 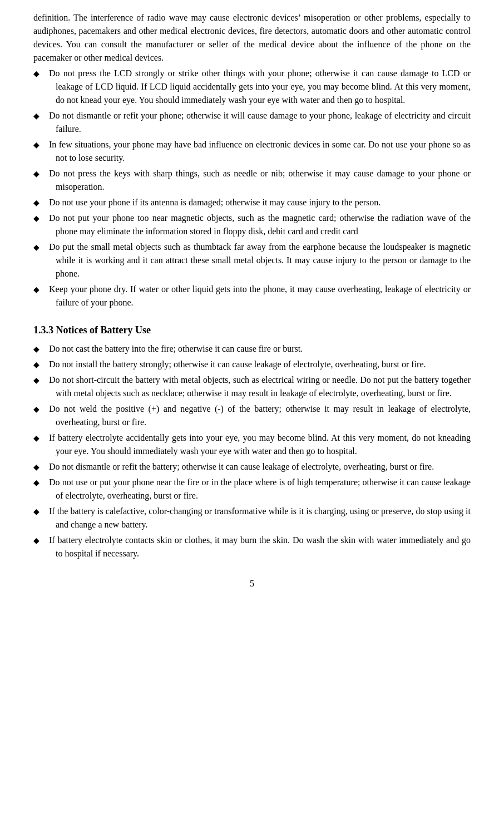 I want to click on bullet-text: Do not dismantle or refit your phone; ot…, so click(x=260, y=122).